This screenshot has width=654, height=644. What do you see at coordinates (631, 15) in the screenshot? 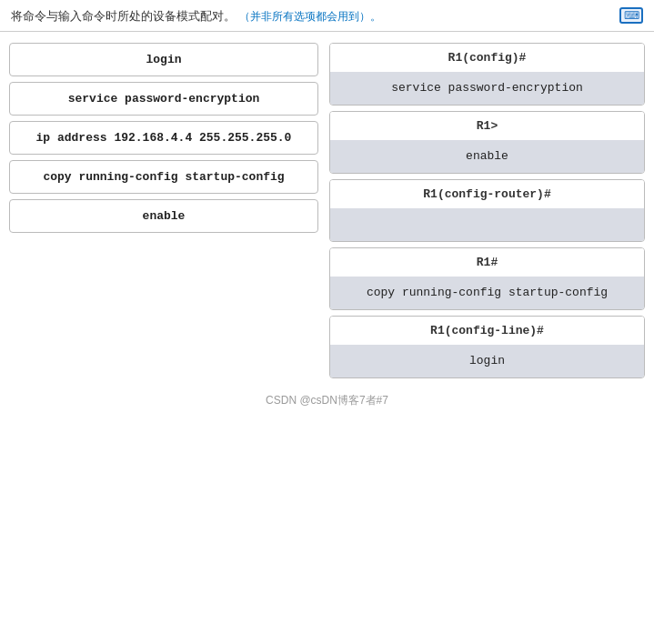
I see `keyboard-icon` at bounding box center [631, 15].